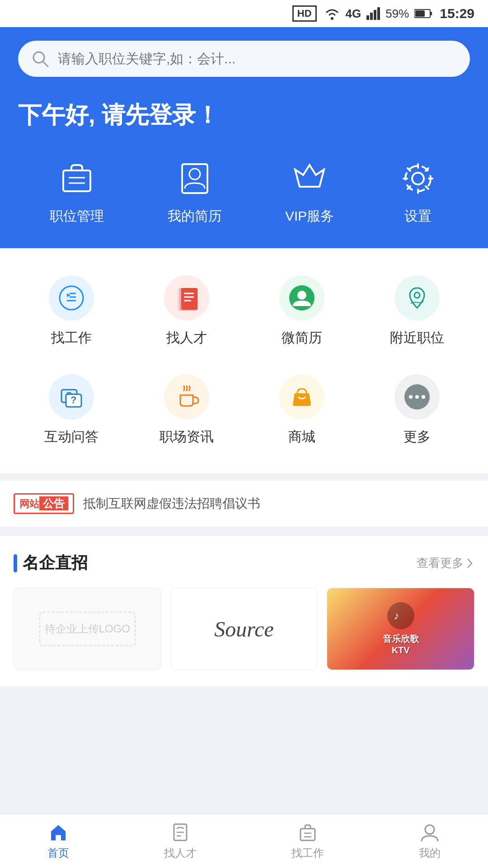 This screenshot has width=488, height=868. I want to click on find-talent-nav-icon, so click(180, 832).